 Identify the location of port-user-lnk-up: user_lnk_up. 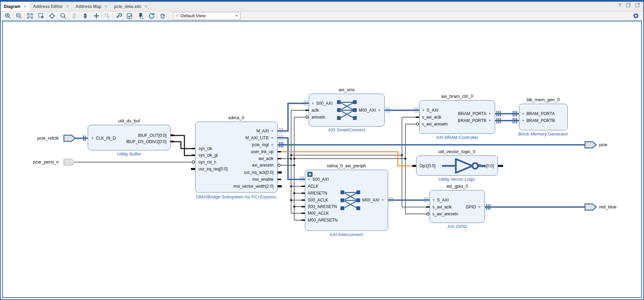
(262, 152).